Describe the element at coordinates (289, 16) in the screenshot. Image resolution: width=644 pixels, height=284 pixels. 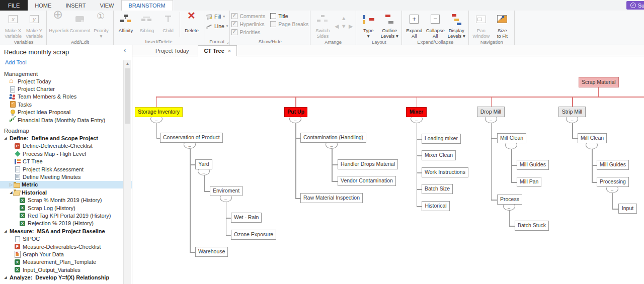
I see `checkbox-title: Title` at that location.